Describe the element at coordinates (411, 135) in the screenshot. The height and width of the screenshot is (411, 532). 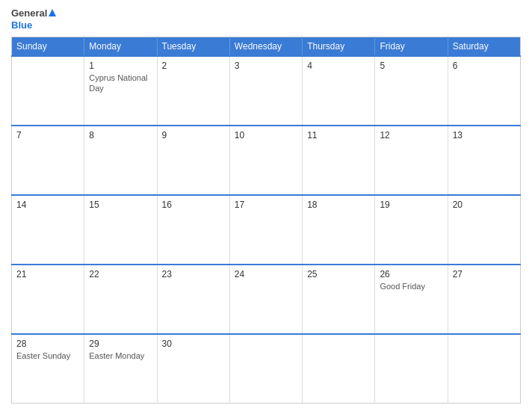
I see `day-number: 12` at that location.